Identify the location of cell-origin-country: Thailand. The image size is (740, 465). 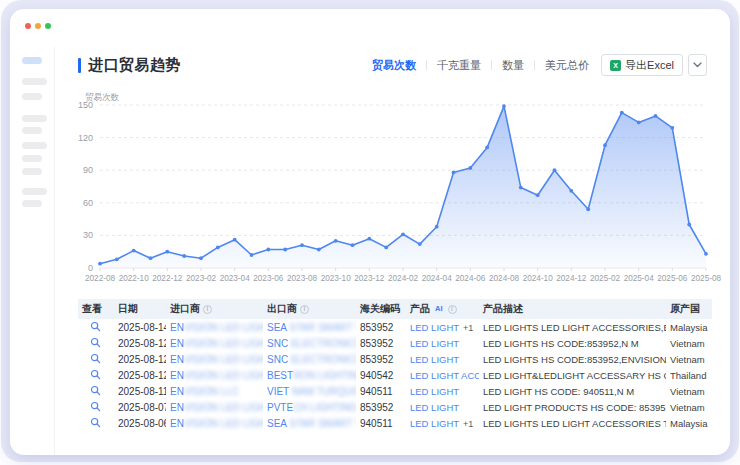
(689, 375).